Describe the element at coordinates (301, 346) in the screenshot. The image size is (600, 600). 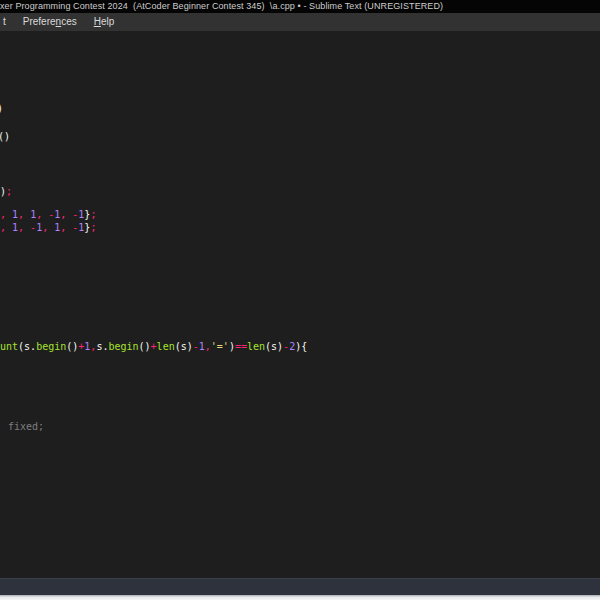
I see `code-token: ){` at that location.